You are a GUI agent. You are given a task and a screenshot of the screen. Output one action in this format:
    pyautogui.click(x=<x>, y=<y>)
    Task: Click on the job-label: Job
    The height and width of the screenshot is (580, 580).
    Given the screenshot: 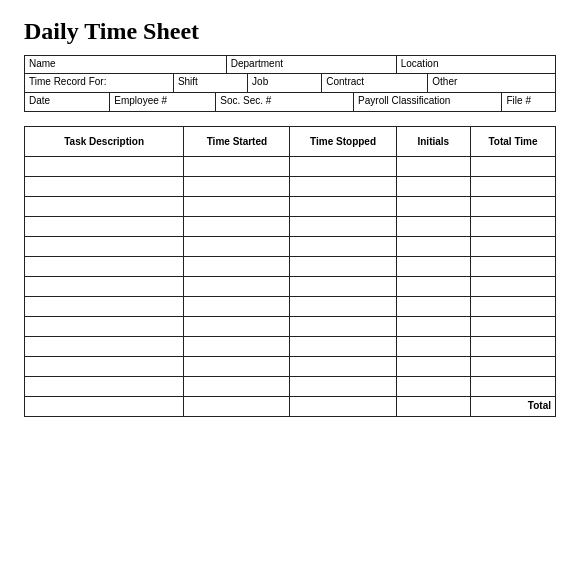 What is the action you would take?
    pyautogui.click(x=285, y=83)
    